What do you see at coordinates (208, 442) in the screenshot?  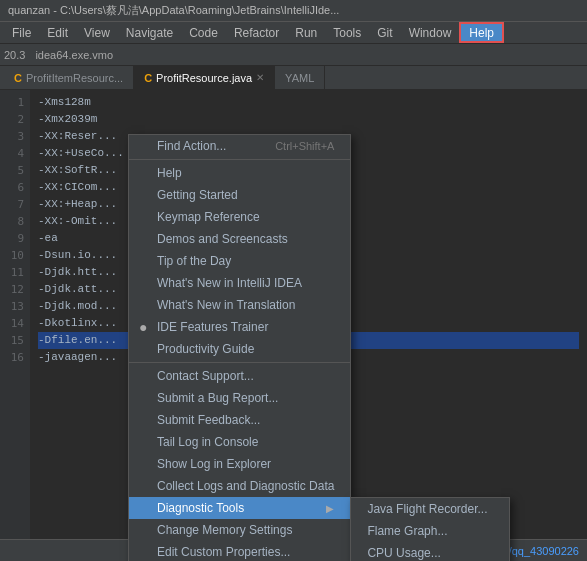 I see `menu-tail-log-label: Tail Log in Console` at bounding box center [208, 442].